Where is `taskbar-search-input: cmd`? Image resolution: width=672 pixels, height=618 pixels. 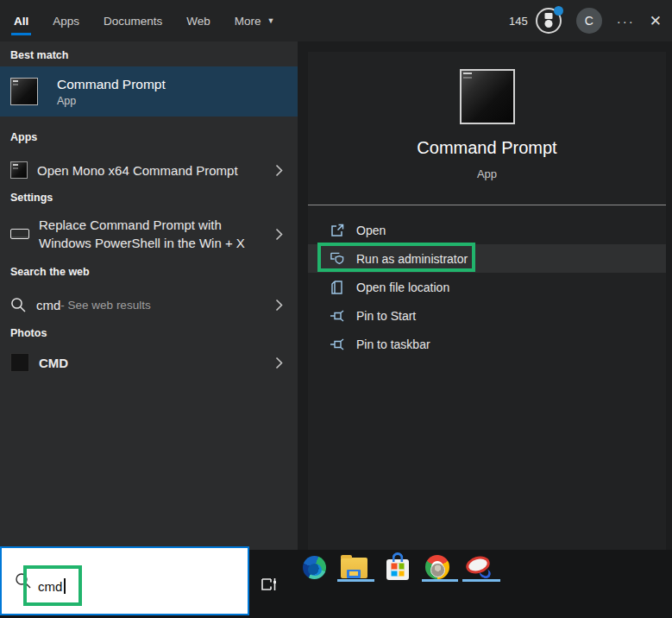 taskbar-search-input: cmd is located at coordinates (124, 581).